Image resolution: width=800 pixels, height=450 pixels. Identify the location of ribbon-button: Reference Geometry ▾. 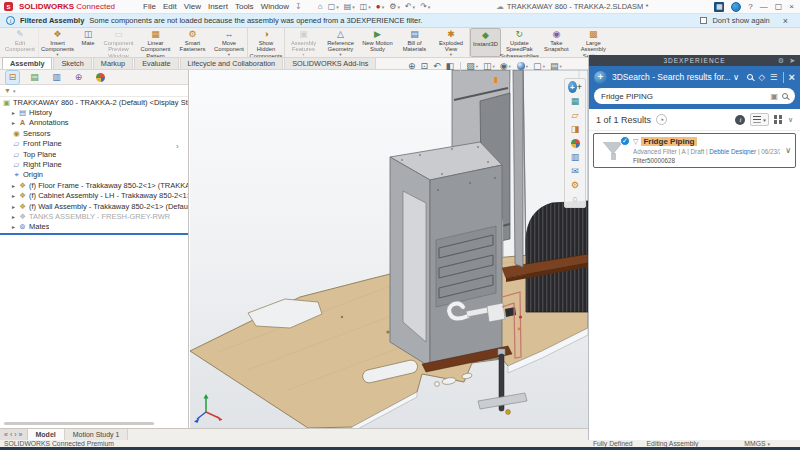
(340, 42).